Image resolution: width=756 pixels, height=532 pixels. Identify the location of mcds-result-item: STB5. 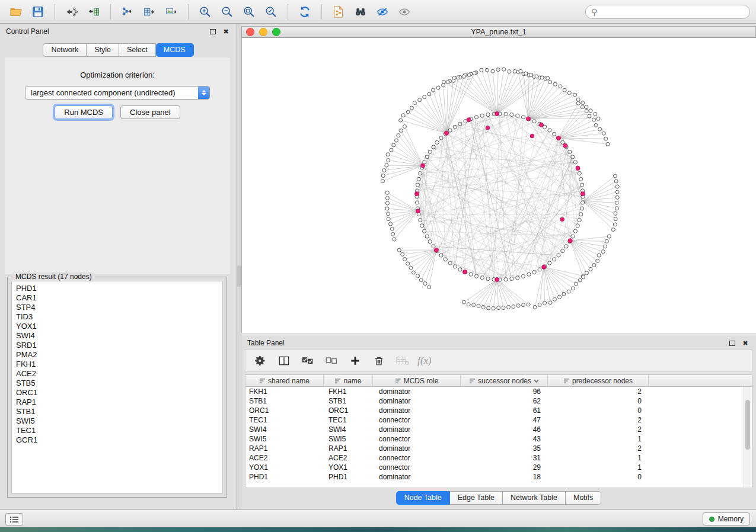
(117, 383).